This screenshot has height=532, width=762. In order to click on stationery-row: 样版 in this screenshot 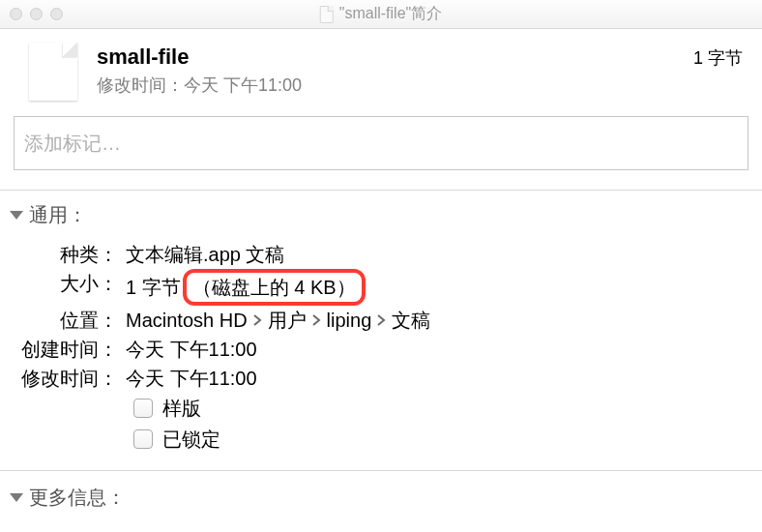, I will do `click(381, 408)`.